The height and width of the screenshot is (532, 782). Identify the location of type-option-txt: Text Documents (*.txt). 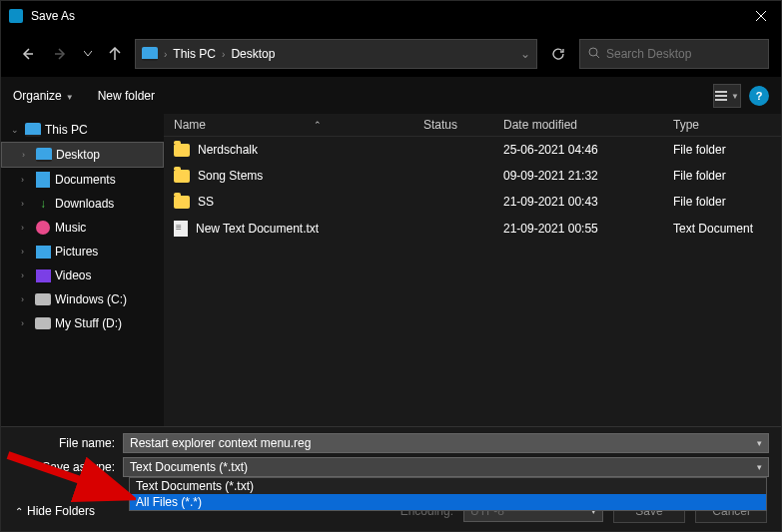
(447, 486).